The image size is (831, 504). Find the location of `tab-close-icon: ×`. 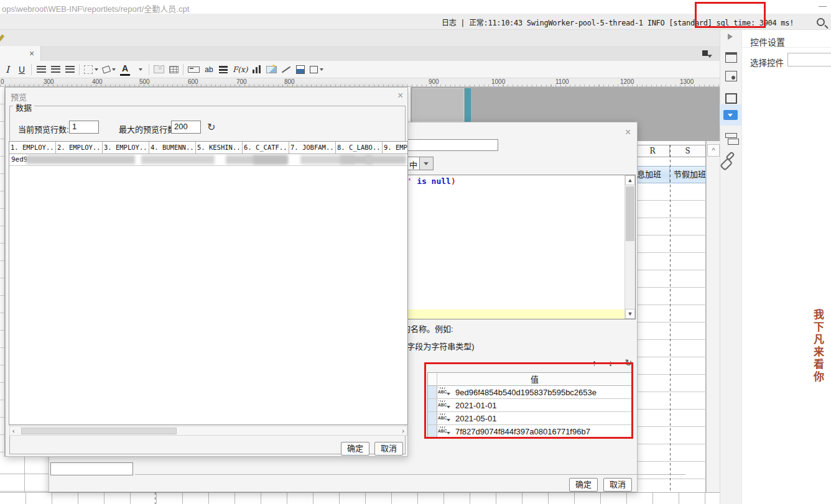

tab-close-icon: × is located at coordinates (32, 53).